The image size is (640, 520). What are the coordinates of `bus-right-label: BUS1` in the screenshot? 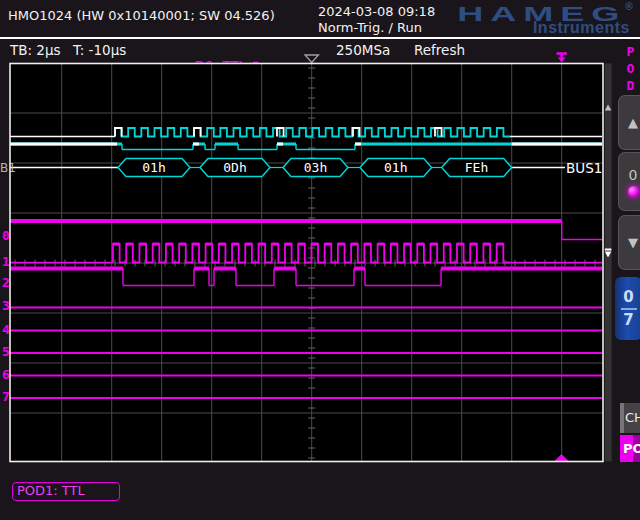 It's located at (584, 168).